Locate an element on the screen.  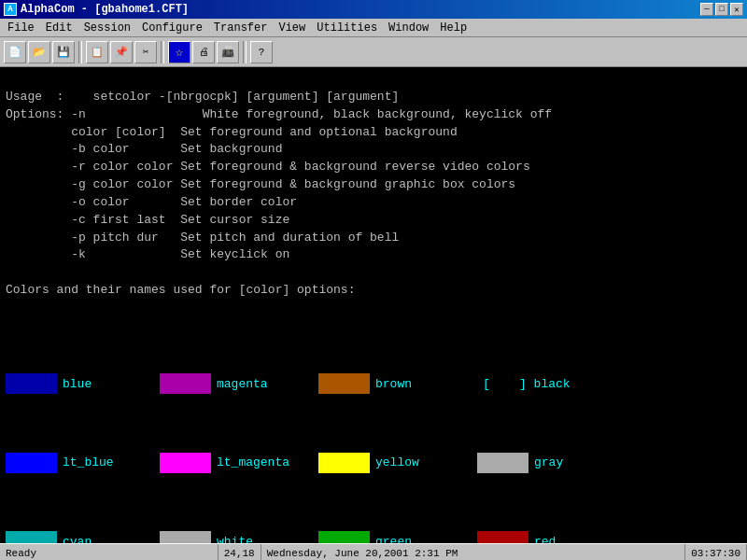
status-ready: Ready is located at coordinates (109, 553).